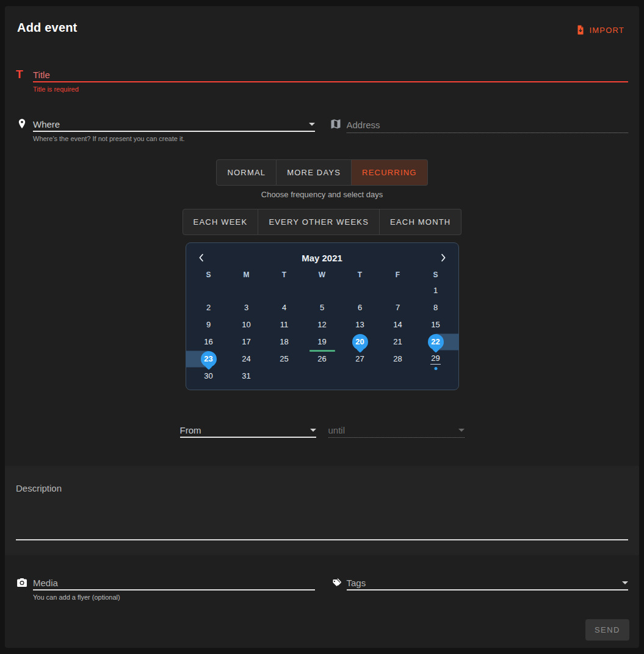 The width and height of the screenshot is (644, 654). I want to click on dialog-header: Add event IMPORT, so click(322, 21).